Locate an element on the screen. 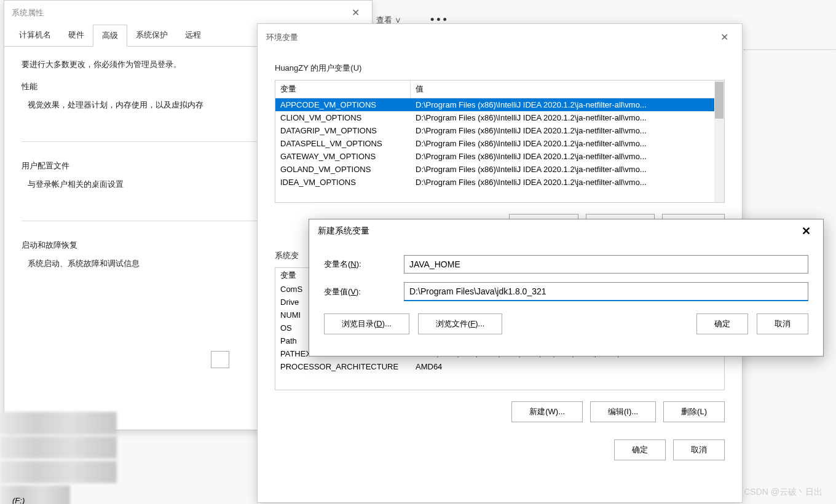 The width and height of the screenshot is (836, 504). user-vars-body: APPCODE_VM_OPTIONSD:\Program Files (x86)… is located at coordinates (500, 151).